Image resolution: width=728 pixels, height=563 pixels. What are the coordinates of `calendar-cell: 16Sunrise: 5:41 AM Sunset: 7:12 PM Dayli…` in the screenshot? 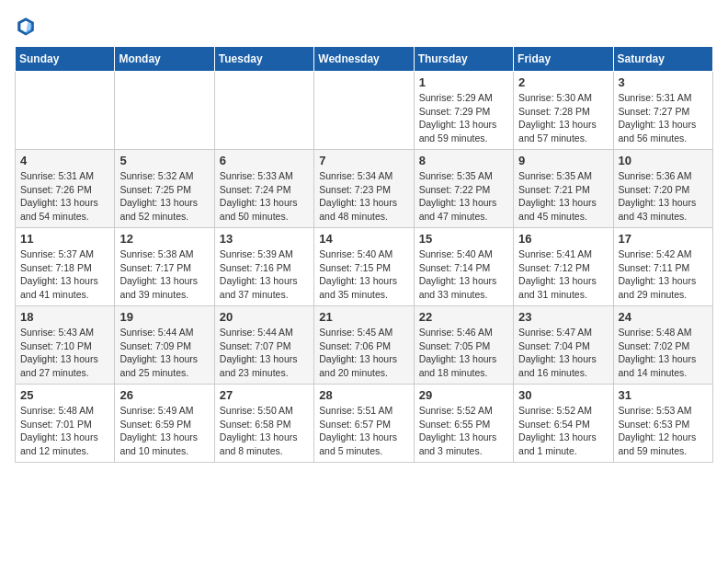 It's located at (563, 267).